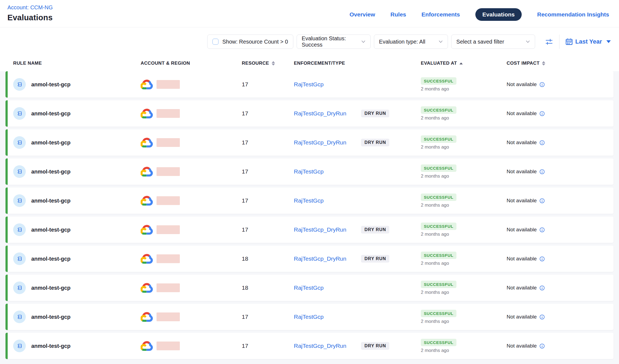  I want to click on enforcement-cell: RajTestGcp, so click(357, 201).